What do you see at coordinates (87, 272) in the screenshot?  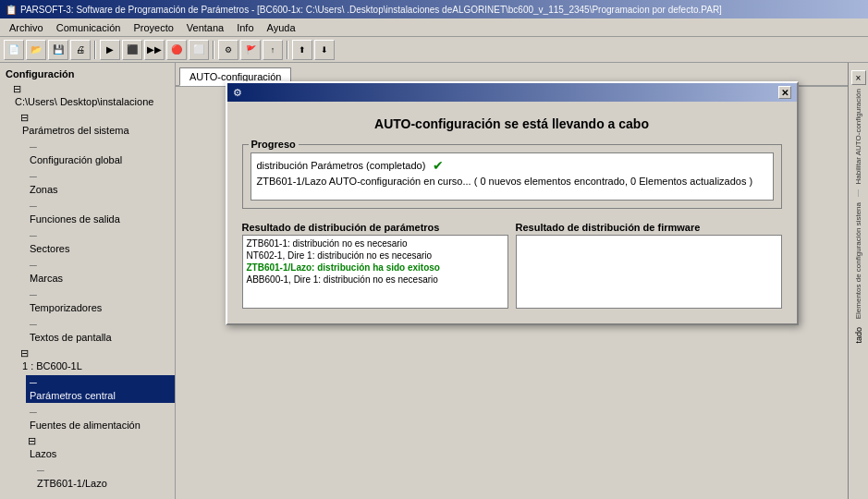 I see `tree-item-marcas: ─ Marcas` at bounding box center [87, 272].